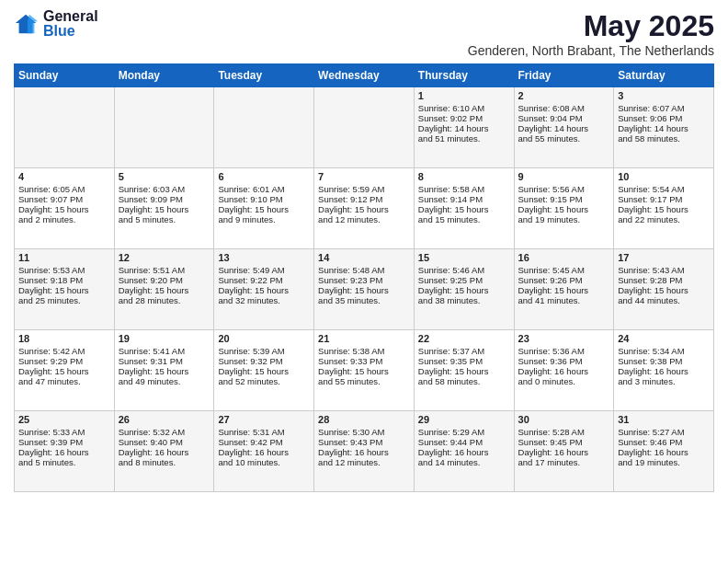  What do you see at coordinates (664, 128) in the screenshot?
I see `calendar-cell: 3Sunrise: 6:07 AMSunset: 9:06 PMDaylight…` at bounding box center [664, 128].